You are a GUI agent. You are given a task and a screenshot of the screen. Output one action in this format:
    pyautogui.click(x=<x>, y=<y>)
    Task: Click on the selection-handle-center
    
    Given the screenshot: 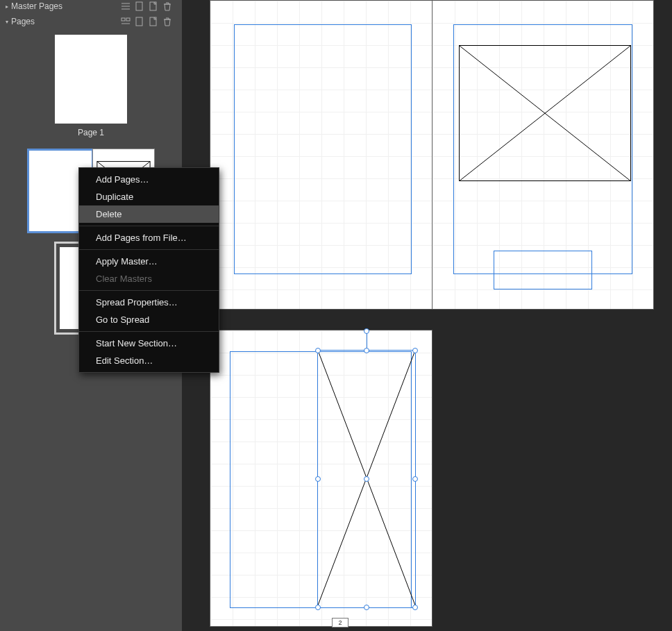 What is the action you would take?
    pyautogui.click(x=367, y=479)
    